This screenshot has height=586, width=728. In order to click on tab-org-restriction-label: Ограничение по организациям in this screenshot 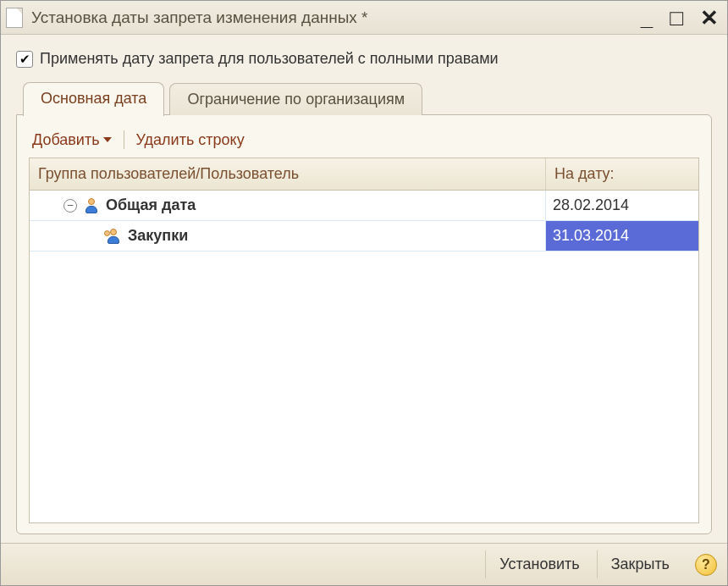, I will do `click(296, 99)`.